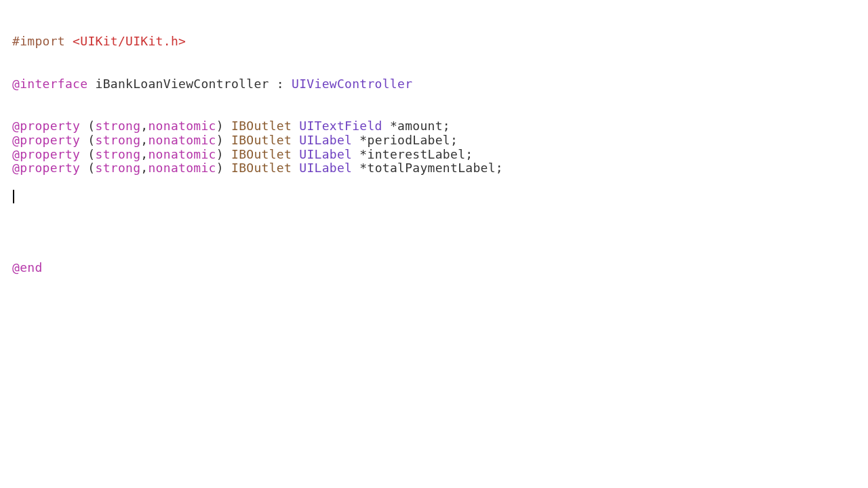 The image size is (868, 488). I want to click on import-line: #import <UIKit/UIKit.h>, so click(440, 42).